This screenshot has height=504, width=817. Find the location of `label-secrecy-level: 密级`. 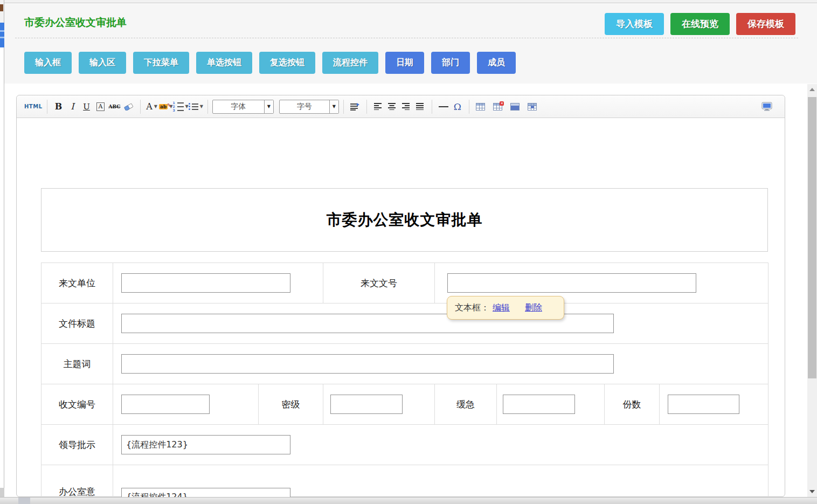

label-secrecy-level: 密级 is located at coordinates (291, 404).